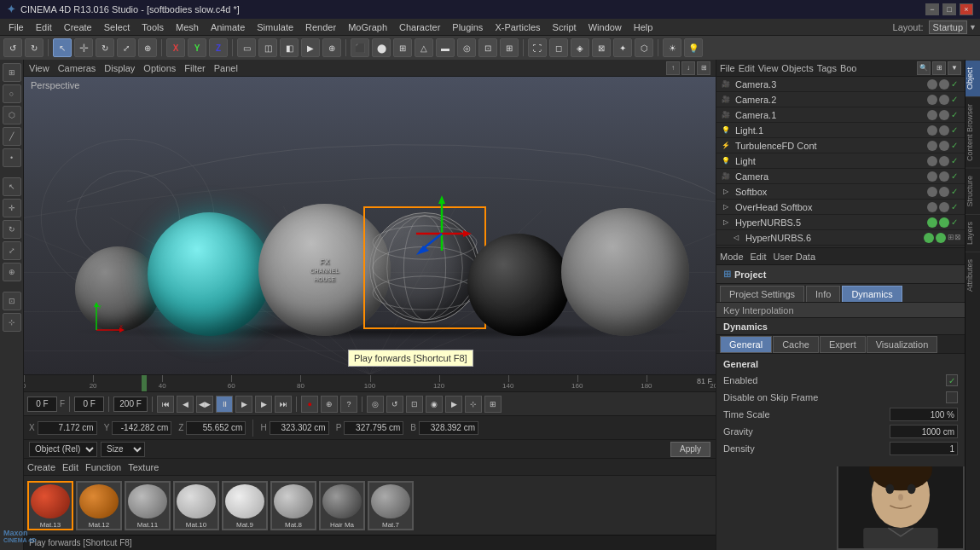  Describe the element at coordinates (956, 207) in the screenshot. I see `overhead-check: ✓` at that location.